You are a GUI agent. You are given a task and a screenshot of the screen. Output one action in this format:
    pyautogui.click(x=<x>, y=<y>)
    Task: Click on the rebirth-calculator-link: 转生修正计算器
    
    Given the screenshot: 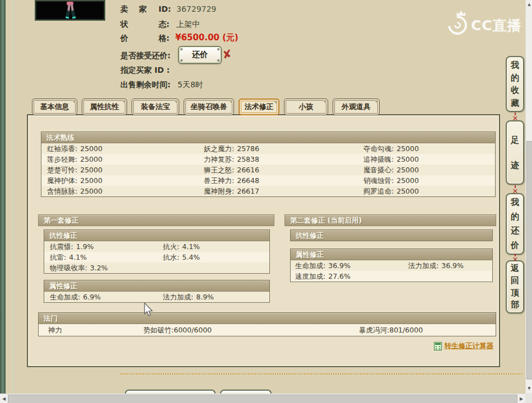 What is the action you would take?
    pyautogui.click(x=464, y=346)
    